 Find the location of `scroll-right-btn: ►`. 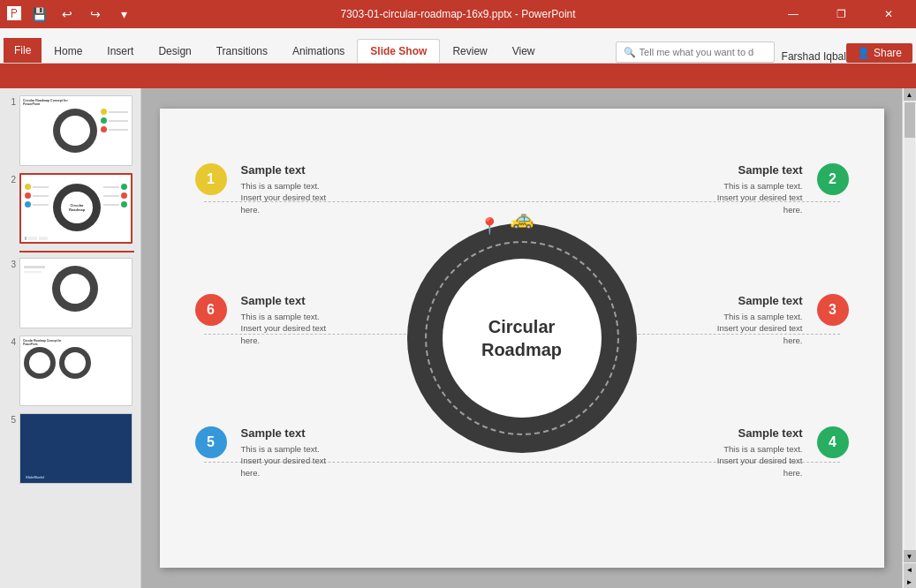

scroll-right-btn: ► is located at coordinates (910, 582).